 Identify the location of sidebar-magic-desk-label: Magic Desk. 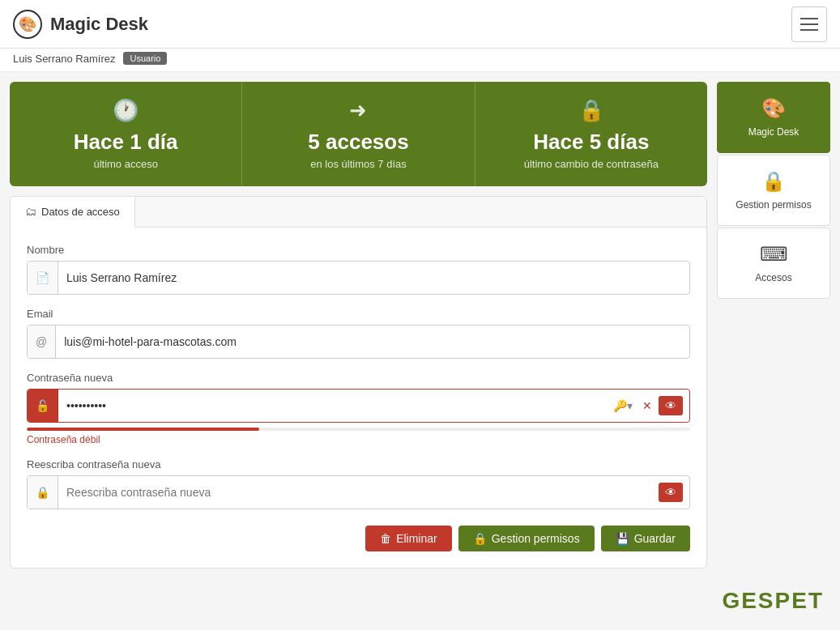
(774, 132).